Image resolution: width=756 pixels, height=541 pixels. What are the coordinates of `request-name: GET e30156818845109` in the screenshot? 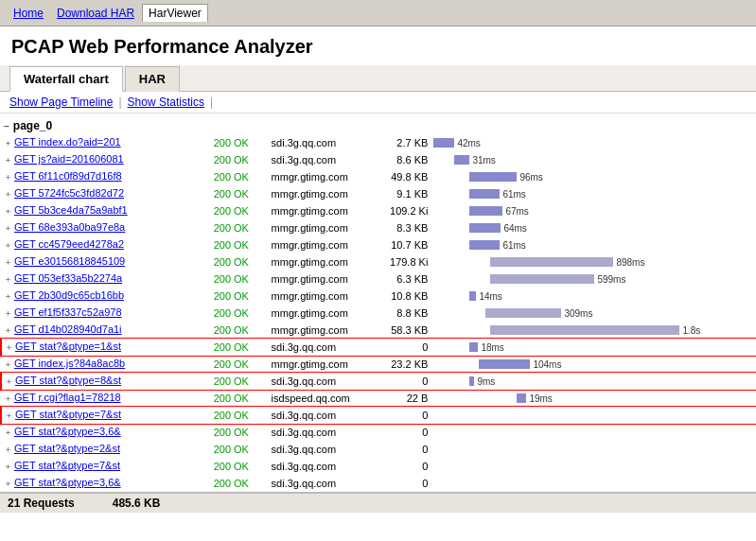 It's located at (70, 261).